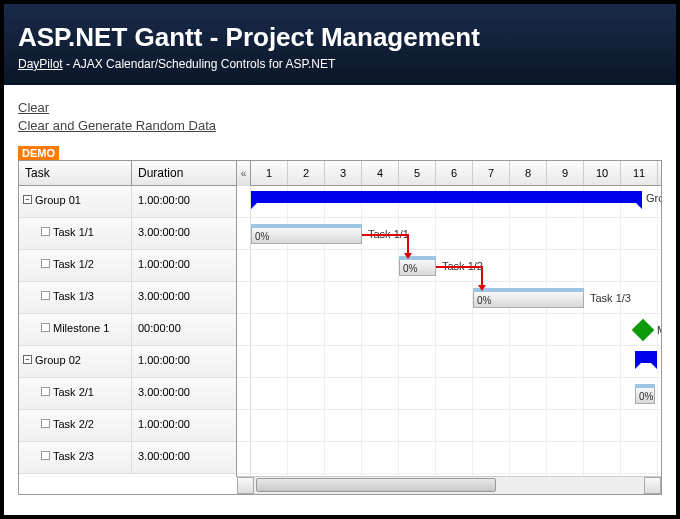  I want to click on task-name: Group 02, so click(58, 360).